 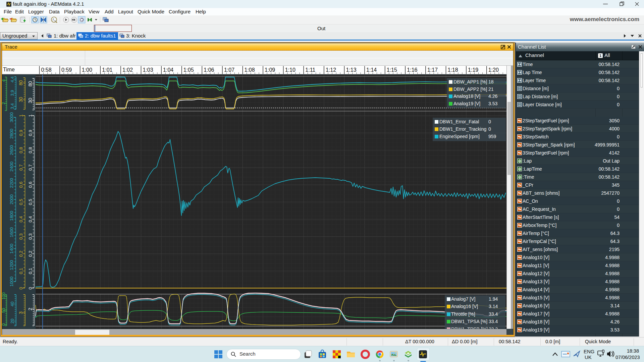 What do you see at coordinates (21, 83) in the screenshot?
I see `svg-text: 80` at bounding box center [21, 83].